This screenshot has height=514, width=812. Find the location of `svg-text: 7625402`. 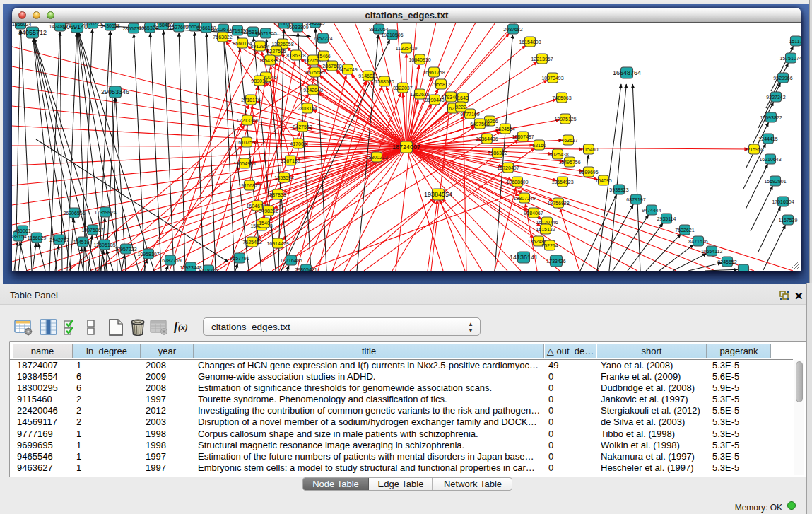

svg-text: 7625402 is located at coordinates (252, 242).